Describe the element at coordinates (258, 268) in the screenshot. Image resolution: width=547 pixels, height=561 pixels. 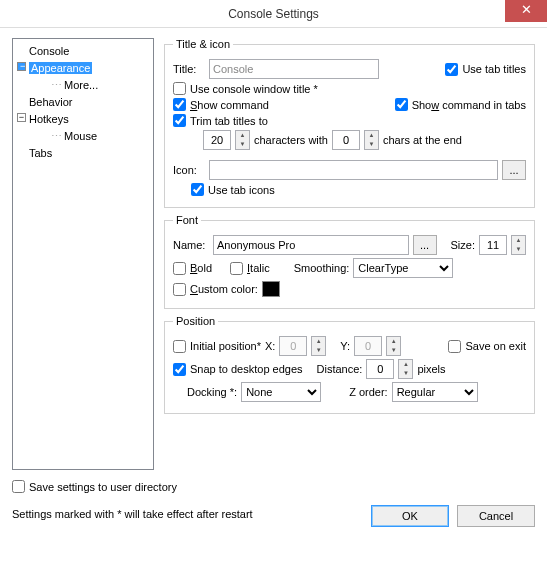
I see `italic-label: Italic` at that location.